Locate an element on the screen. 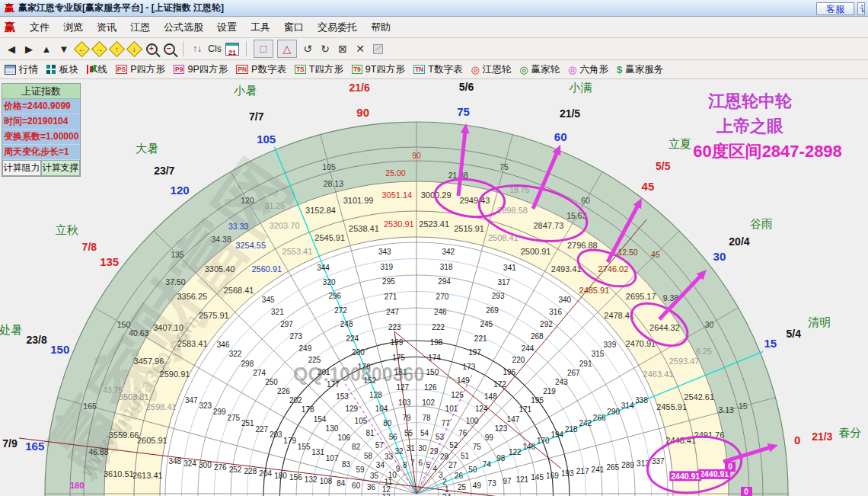 This screenshot has height=496, width=868. zoom-in-icon: + is located at coordinates (152, 49).